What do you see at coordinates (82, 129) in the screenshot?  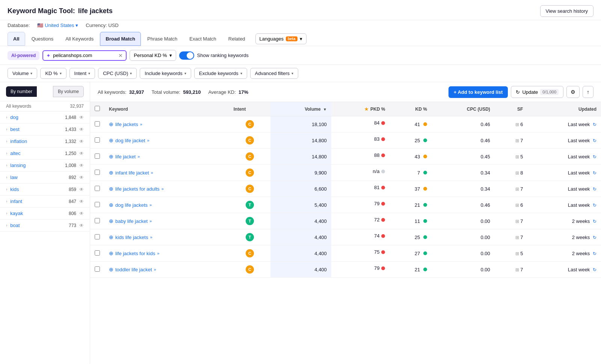 I see `eye-icon-best: 👁` at bounding box center [82, 129].